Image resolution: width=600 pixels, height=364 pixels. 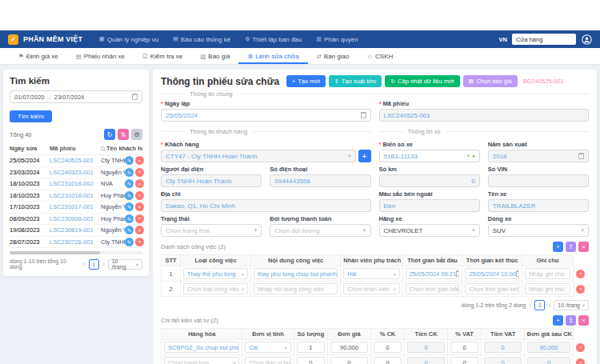 I want to click on create-button: +Tạo mới, so click(x=306, y=82).